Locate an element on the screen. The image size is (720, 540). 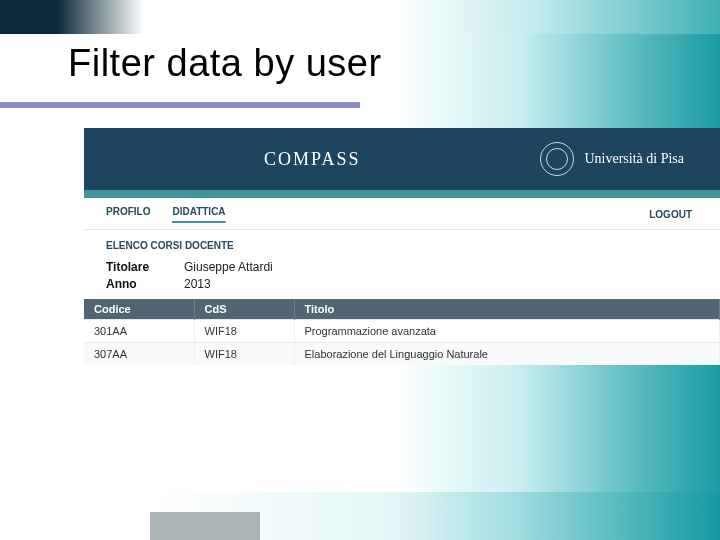
slide-bottom-gradient is located at coordinates (360, 516).